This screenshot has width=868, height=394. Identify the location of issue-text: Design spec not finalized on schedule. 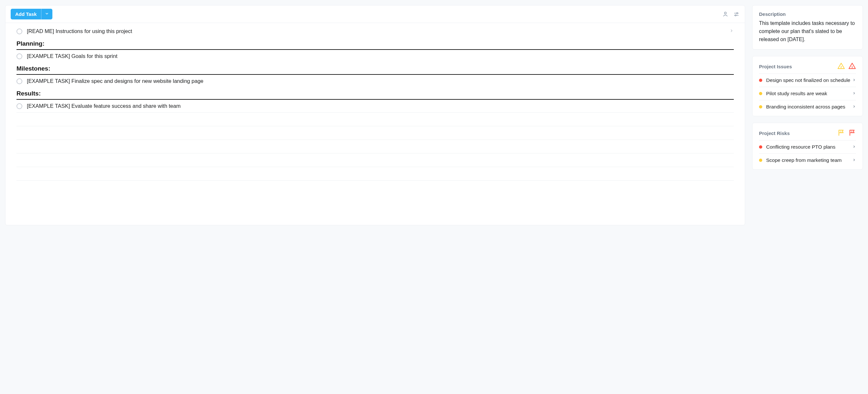
(809, 80).